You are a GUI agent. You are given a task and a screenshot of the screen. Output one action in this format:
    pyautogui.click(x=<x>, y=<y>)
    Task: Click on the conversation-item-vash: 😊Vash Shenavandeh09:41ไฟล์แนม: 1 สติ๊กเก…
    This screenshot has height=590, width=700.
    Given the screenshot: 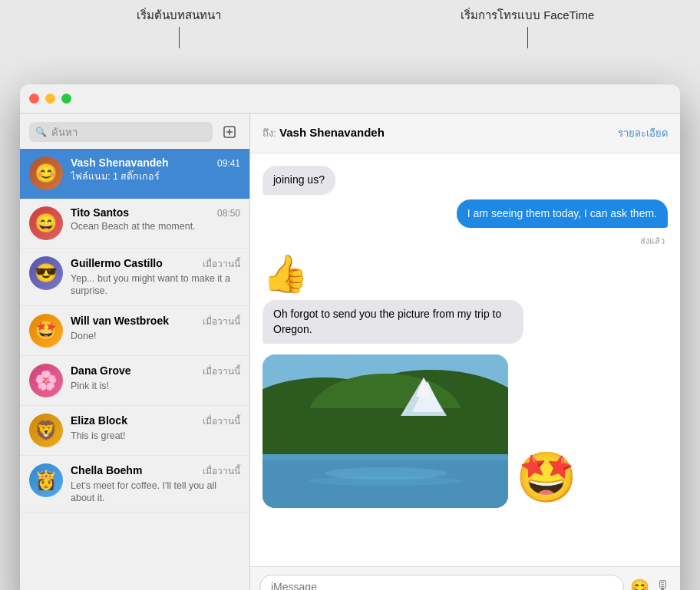 What is the action you would take?
    pyautogui.click(x=135, y=173)
    